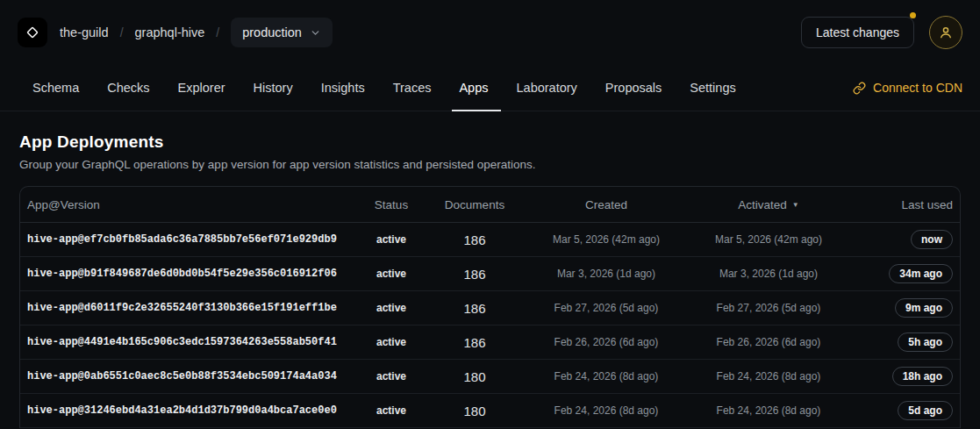  What do you see at coordinates (900, 342) in the screenshot?
I see `last-used-cell: 5h ago` at bounding box center [900, 342].